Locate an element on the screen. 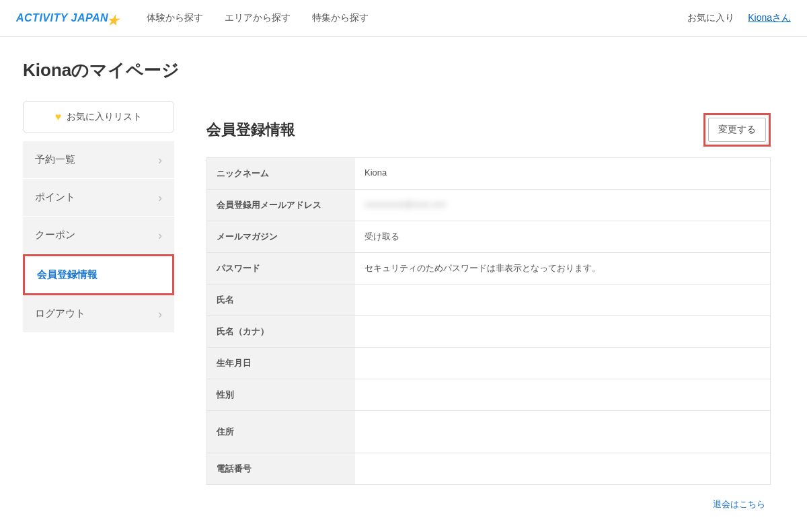 The height and width of the screenshot is (532, 807). table-row: 氏名 is located at coordinates (488, 300).